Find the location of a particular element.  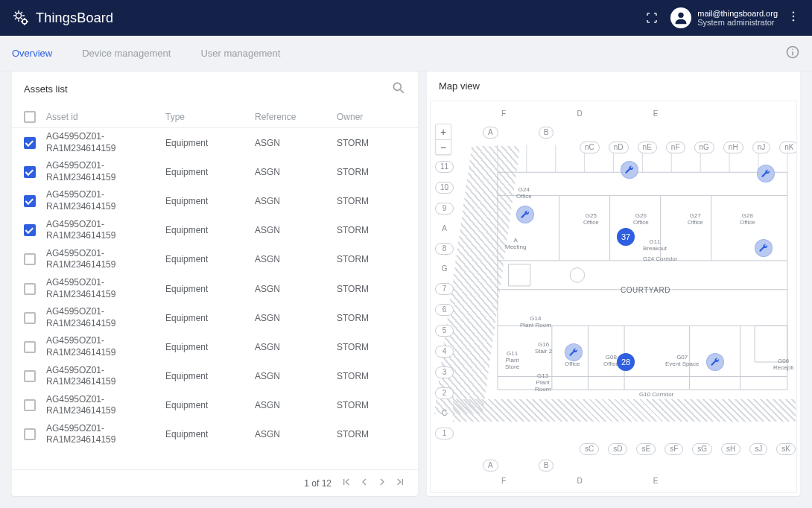

axis-label: A is located at coordinates (490, 466).